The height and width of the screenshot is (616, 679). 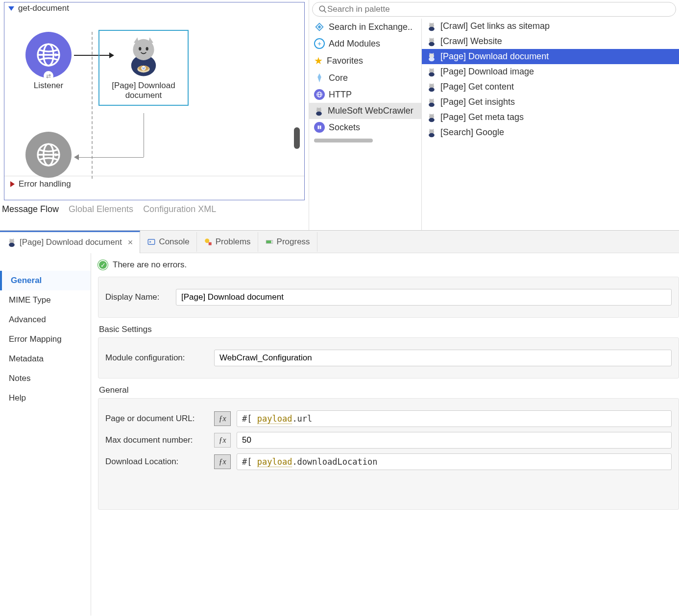 I want to click on op-label: [Crawl] Website, so click(x=471, y=41).